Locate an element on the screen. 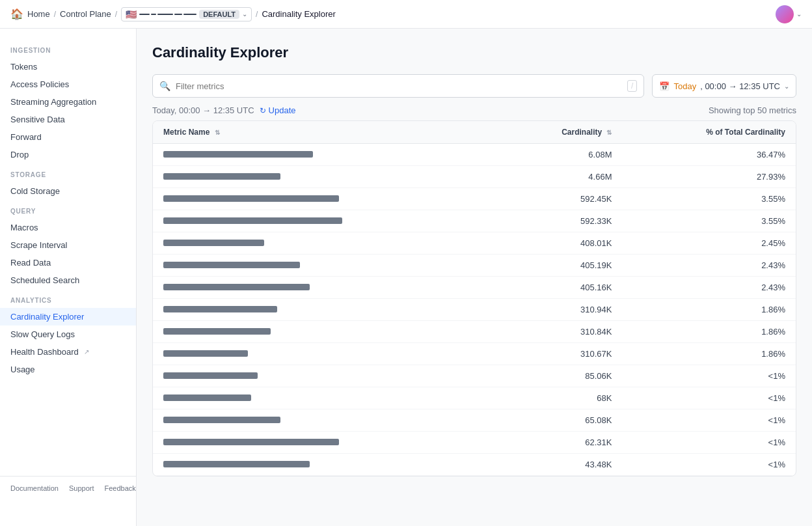  sidebar-item-health-dashboard: Health Dashboard↗ is located at coordinates (68, 352).